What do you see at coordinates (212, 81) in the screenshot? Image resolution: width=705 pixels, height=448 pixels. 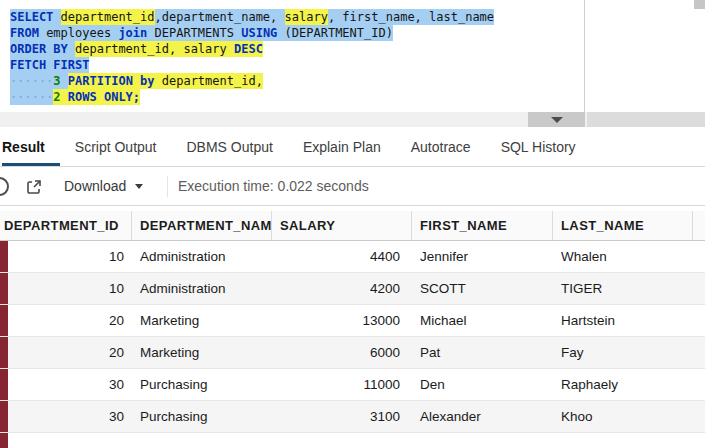 I see `code-token: department_id,` at bounding box center [212, 81].